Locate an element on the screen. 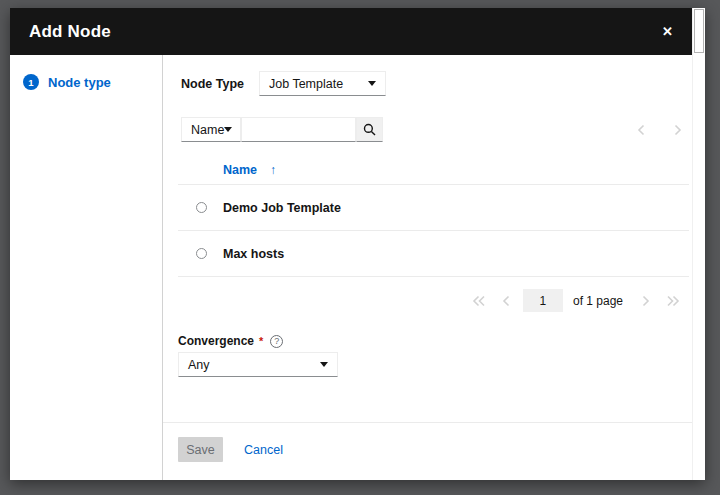  search-toolbar: Name is located at coordinates (282, 130).